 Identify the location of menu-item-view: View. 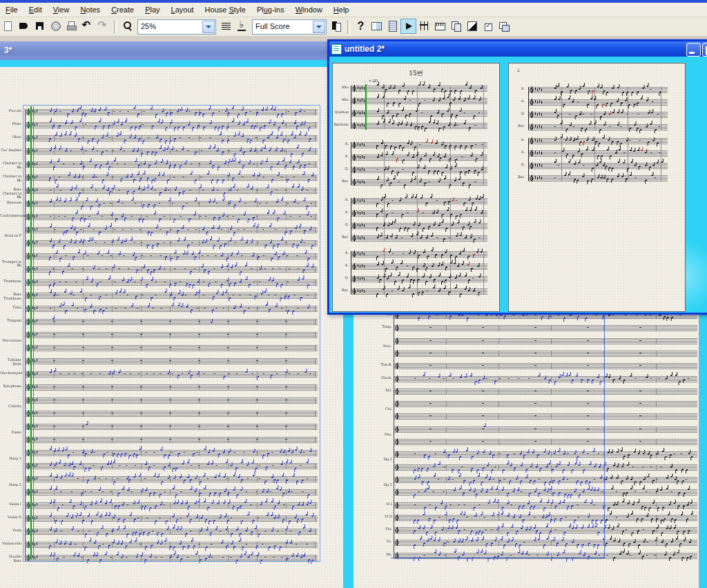
(61, 10).